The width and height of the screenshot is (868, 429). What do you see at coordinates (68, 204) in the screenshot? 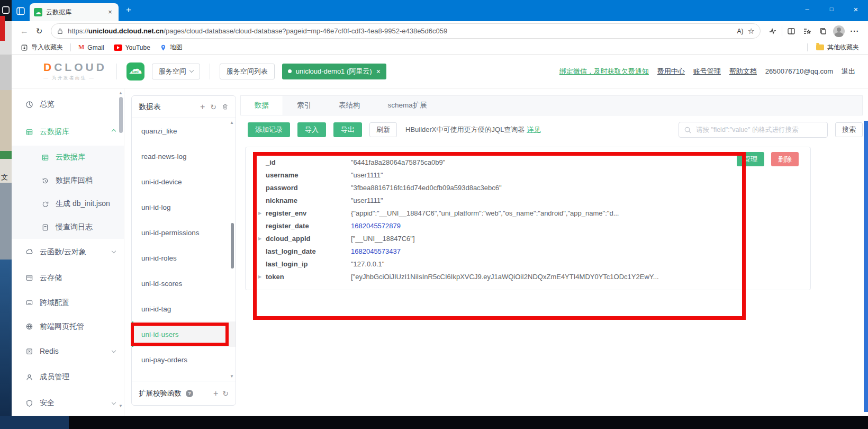
I see `sidebar-item-db-init-json: 生成 db_init.json` at bounding box center [68, 204].